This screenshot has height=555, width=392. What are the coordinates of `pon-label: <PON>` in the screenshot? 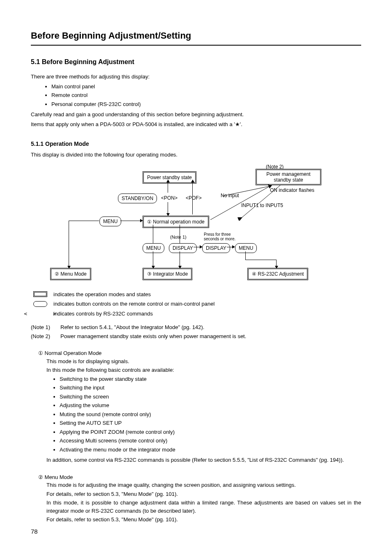 It's located at (169, 198).